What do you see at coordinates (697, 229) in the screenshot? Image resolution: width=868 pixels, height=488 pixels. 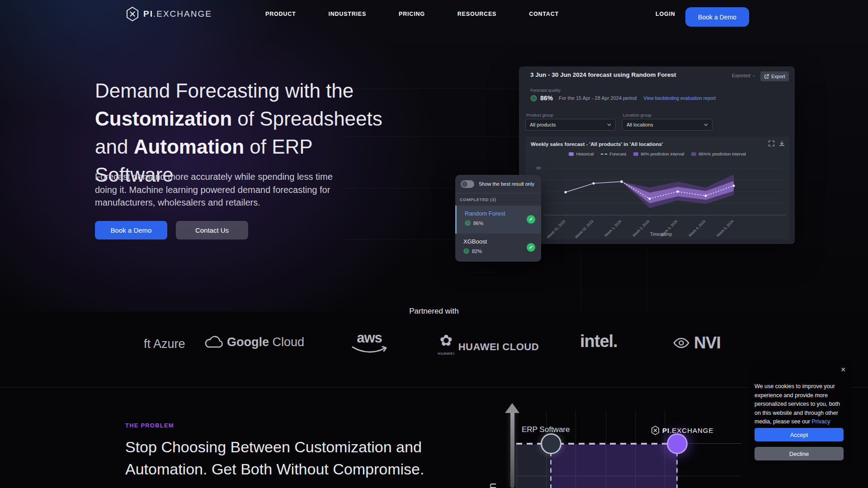 I see `svg-text: Week 4, 2024` at bounding box center [697, 229].